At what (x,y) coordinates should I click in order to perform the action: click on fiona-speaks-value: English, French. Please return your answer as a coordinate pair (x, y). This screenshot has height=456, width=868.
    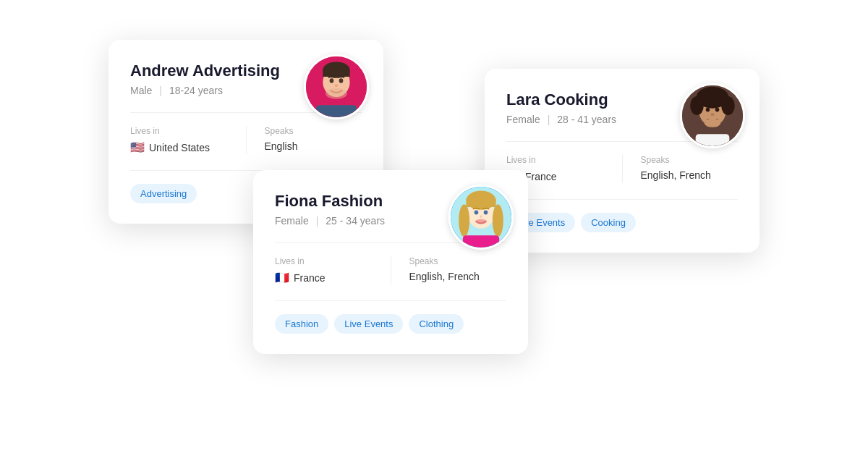
    Looking at the image, I should click on (459, 276).